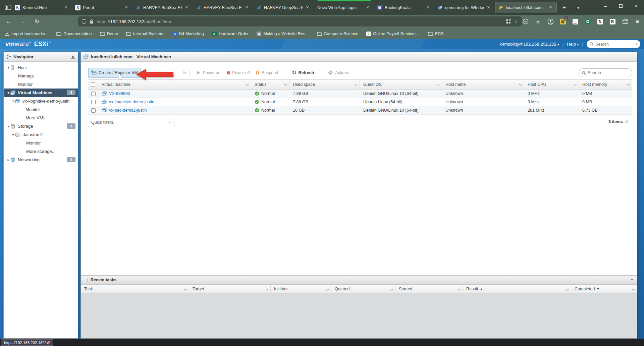  What do you see at coordinates (529, 44) in the screenshot?
I see `user-menu: k4mobility@192.168.202.132 ▾` at bounding box center [529, 44].